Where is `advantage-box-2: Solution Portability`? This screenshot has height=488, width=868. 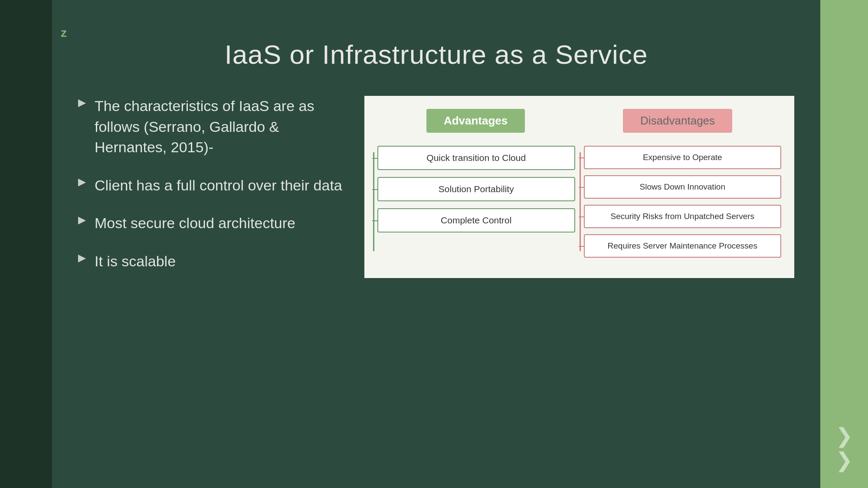 advantage-box-2: Solution Portability is located at coordinates (476, 189).